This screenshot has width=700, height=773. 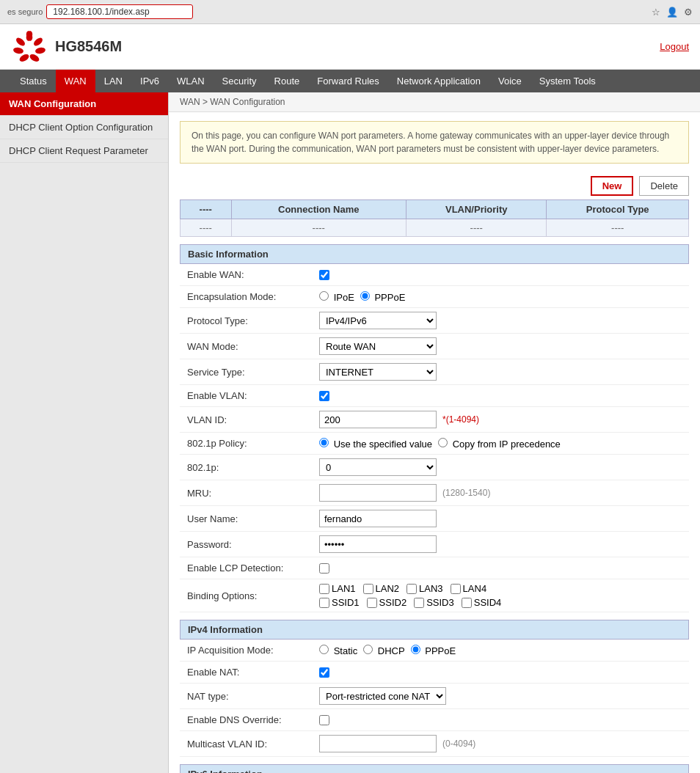 What do you see at coordinates (378, 467) in the screenshot?
I see `8021p-select: 0123 4567` at bounding box center [378, 467].